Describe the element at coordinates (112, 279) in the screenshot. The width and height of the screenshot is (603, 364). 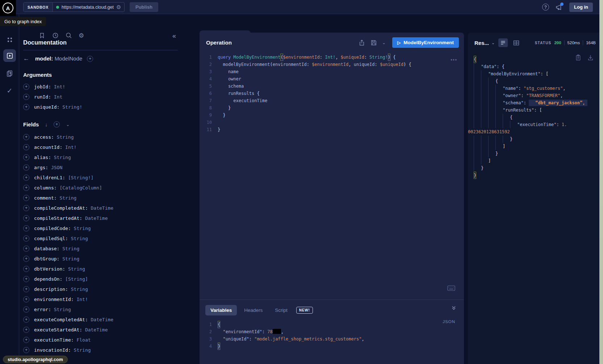
I see `doc-field-row: +dependsOn: [String]` at that location.